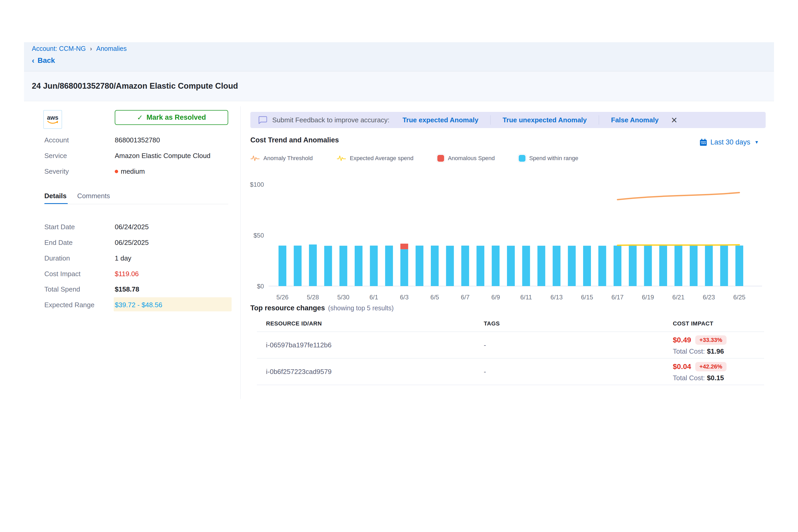 Image resolution: width=798 pixels, height=532 pixels. I want to click on bar-5/27, so click(298, 266).